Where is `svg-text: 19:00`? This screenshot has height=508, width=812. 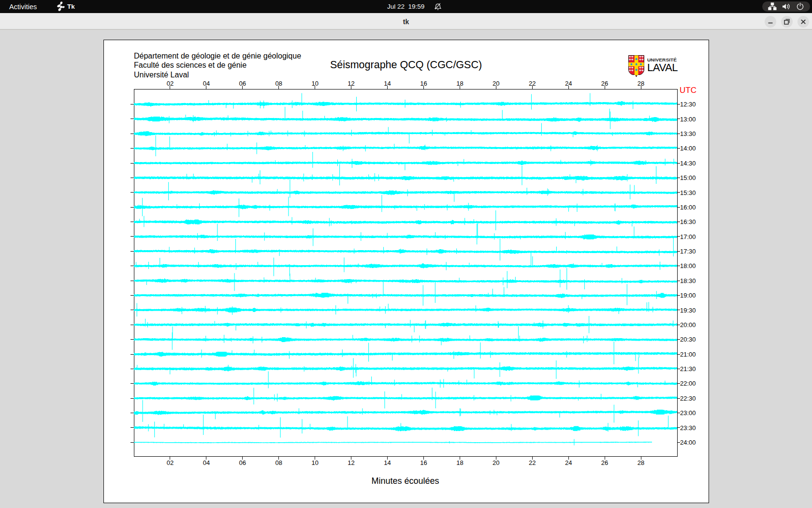 svg-text: 19:00 is located at coordinates (688, 295).